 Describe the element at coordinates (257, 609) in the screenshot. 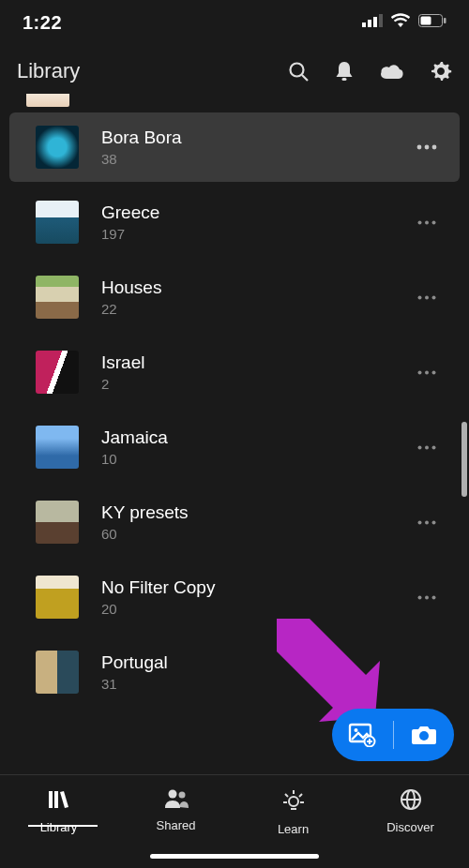

I see `album-count: 20` at that location.